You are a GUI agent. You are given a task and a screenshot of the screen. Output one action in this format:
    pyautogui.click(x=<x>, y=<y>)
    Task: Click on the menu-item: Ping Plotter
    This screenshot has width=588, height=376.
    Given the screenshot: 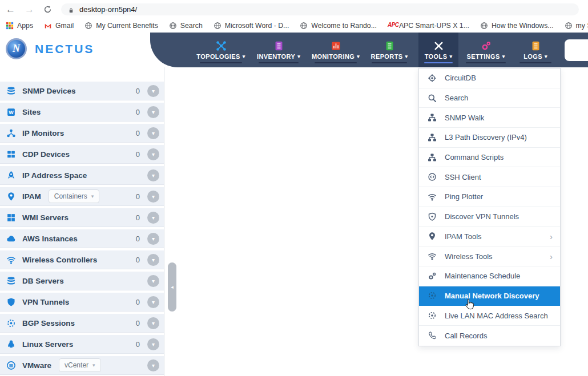 What is the action you would take?
    pyautogui.click(x=490, y=197)
    